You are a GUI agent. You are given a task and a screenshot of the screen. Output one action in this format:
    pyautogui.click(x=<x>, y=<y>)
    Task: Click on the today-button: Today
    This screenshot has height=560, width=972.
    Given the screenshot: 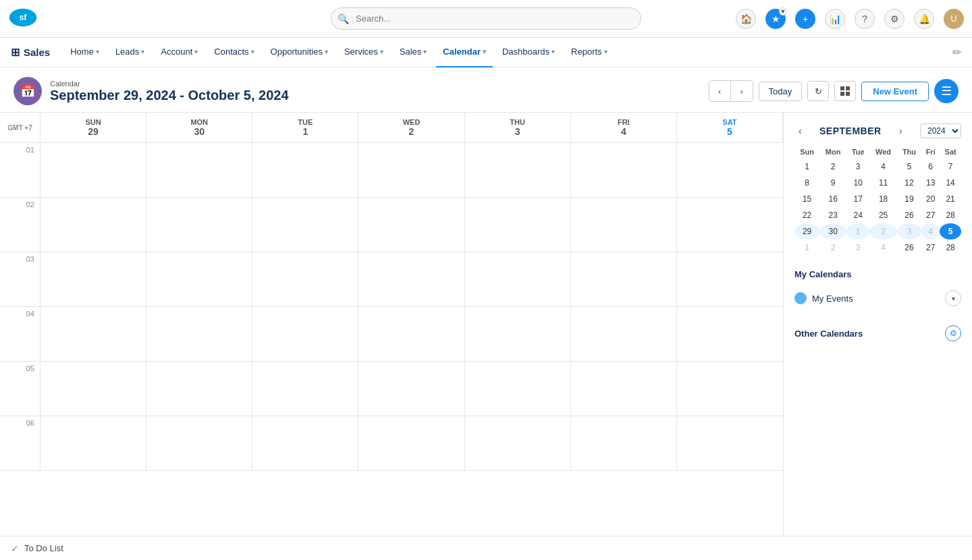 What is the action you would take?
    pyautogui.click(x=780, y=92)
    